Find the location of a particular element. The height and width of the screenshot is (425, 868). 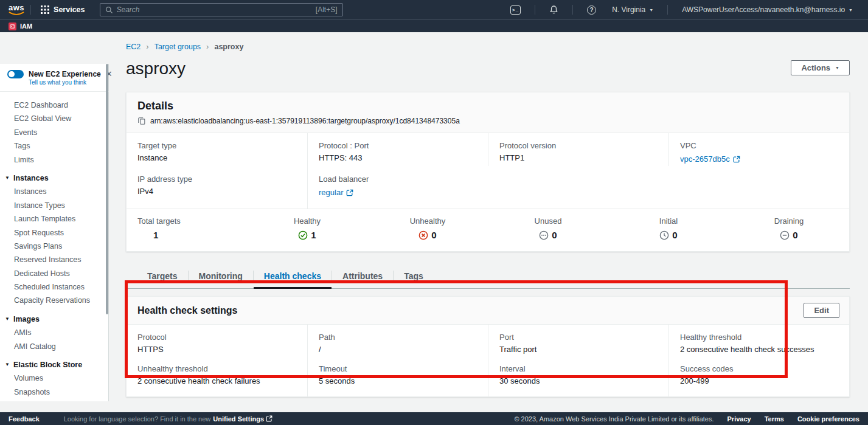

field-hc-success-codes: Success codes 200-499 is located at coordinates (759, 376).